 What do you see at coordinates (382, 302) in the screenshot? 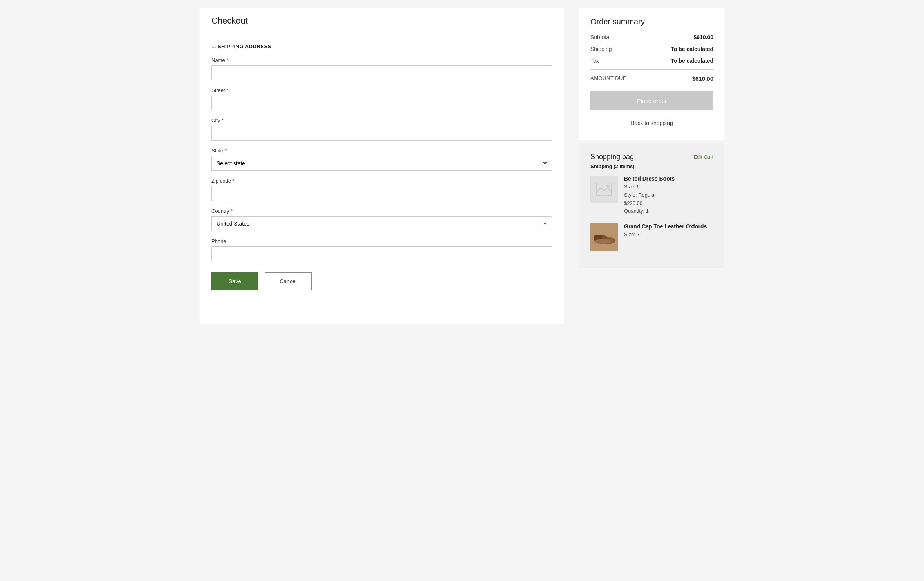
I see `bottom-divider` at bounding box center [382, 302].